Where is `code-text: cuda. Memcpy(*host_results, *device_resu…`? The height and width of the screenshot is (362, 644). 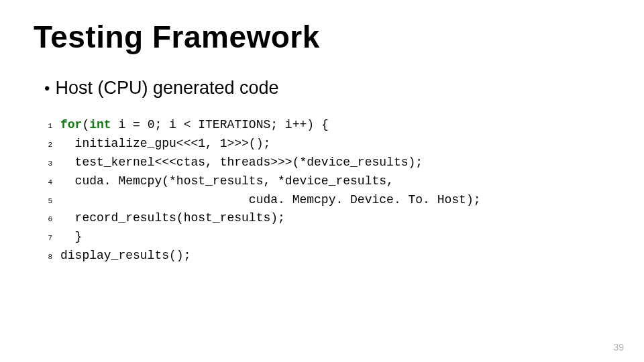
code-text: cuda. Memcpy(*host_results, *device_resu… is located at coordinates (227, 182).